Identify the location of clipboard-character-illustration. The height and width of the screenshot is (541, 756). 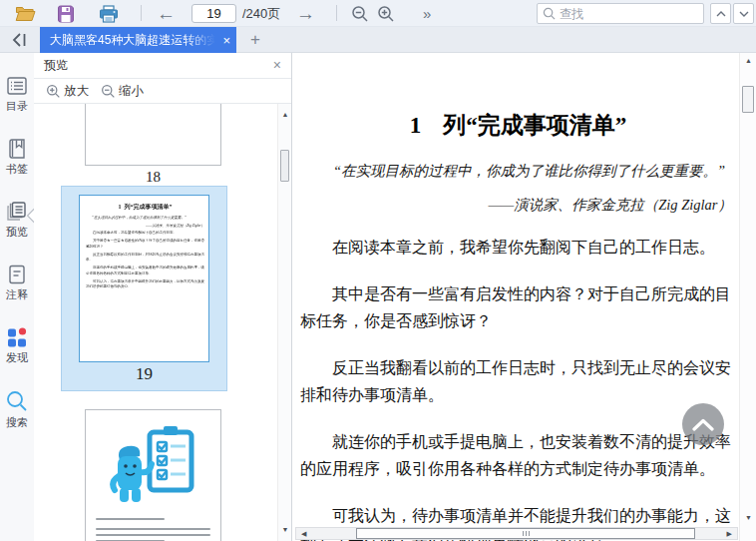
(154, 465).